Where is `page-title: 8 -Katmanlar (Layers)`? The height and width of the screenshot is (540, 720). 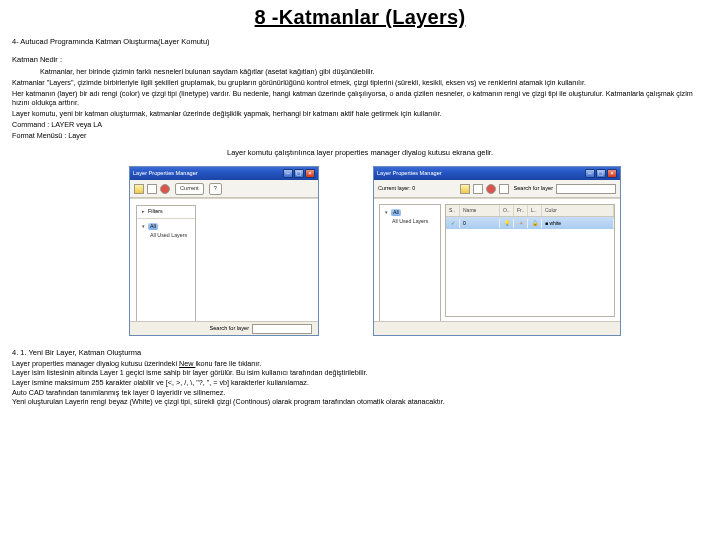
page-title: 8 -Katmanlar (Layers) is located at coordinates (360, 18).